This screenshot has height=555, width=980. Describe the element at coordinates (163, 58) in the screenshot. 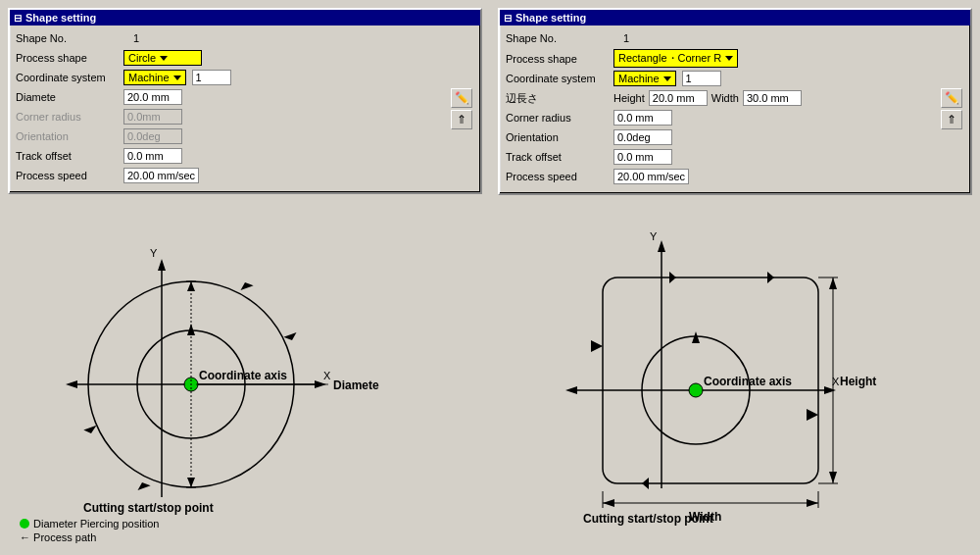

I see `process-shape-dropdown-1: Circle` at that location.